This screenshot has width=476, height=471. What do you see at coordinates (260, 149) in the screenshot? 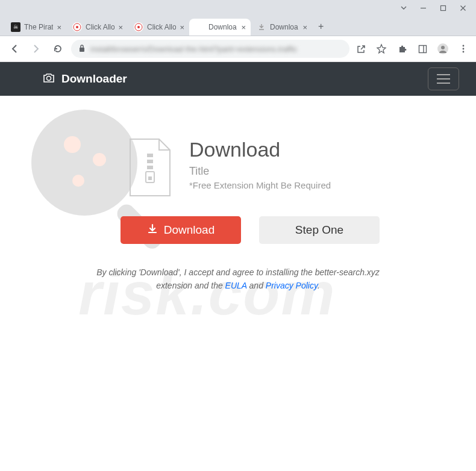
I see `hero-heading: Download` at bounding box center [260, 149].